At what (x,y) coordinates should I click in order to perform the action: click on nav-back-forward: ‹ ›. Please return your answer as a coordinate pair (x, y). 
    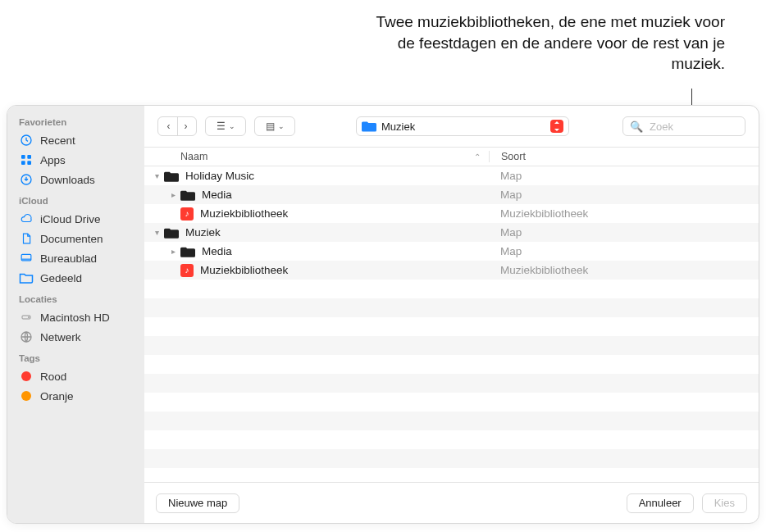
    Looking at the image, I should click on (177, 126).